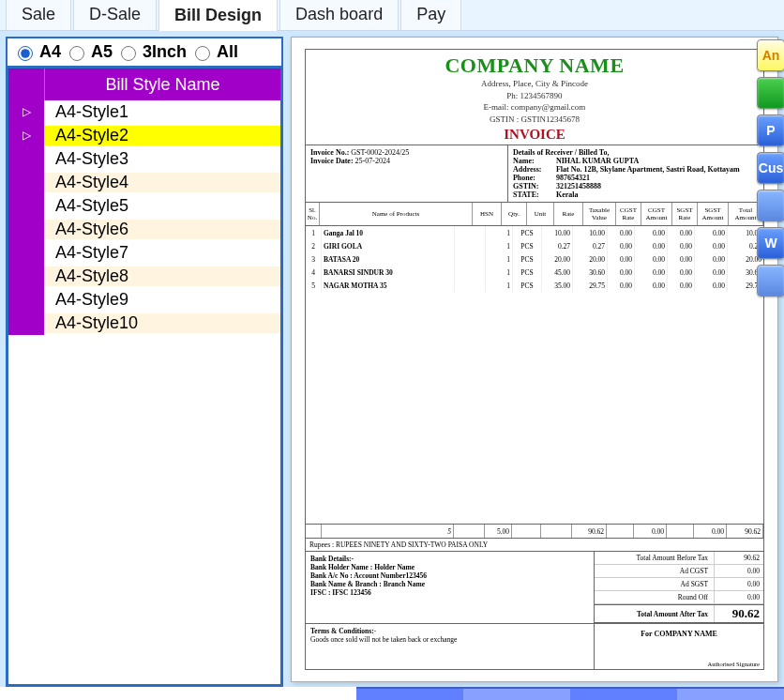 The height and width of the screenshot is (700, 784). I want to click on inv-no-value: GST-0002-2024/25, so click(380, 152).